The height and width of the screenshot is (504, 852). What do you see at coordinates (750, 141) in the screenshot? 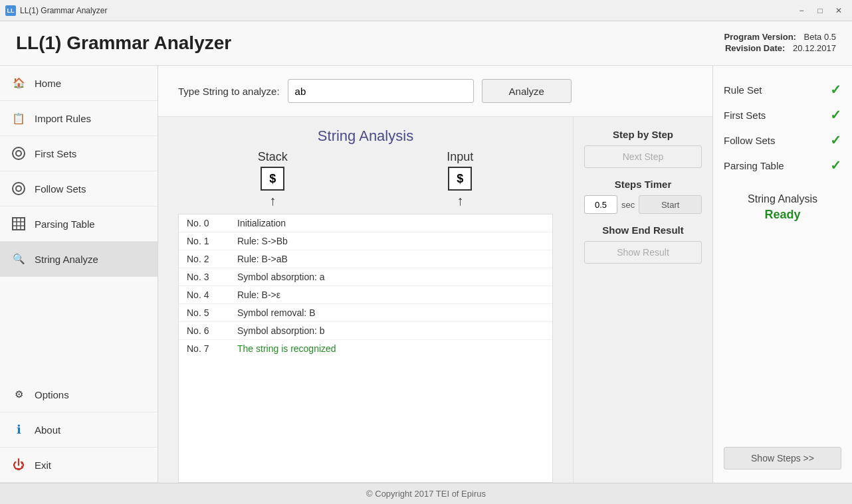
I see `check-label: Follow Sets` at bounding box center [750, 141].